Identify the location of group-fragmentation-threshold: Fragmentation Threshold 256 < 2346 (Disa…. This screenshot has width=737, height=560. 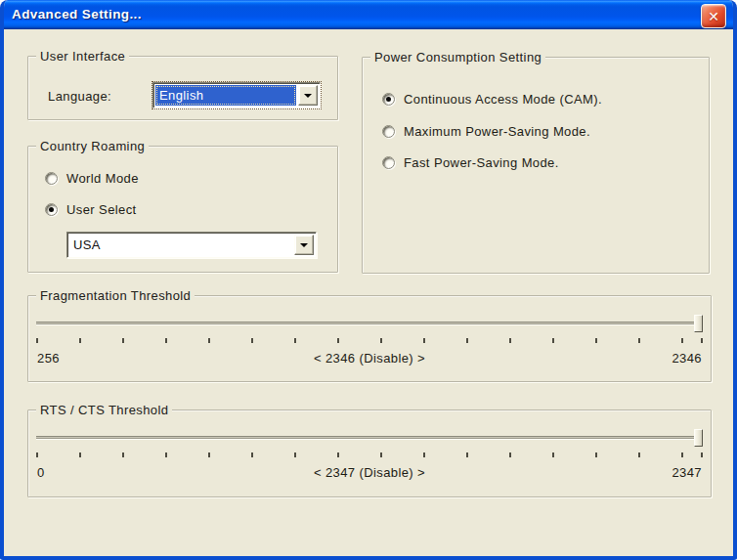
(369, 338).